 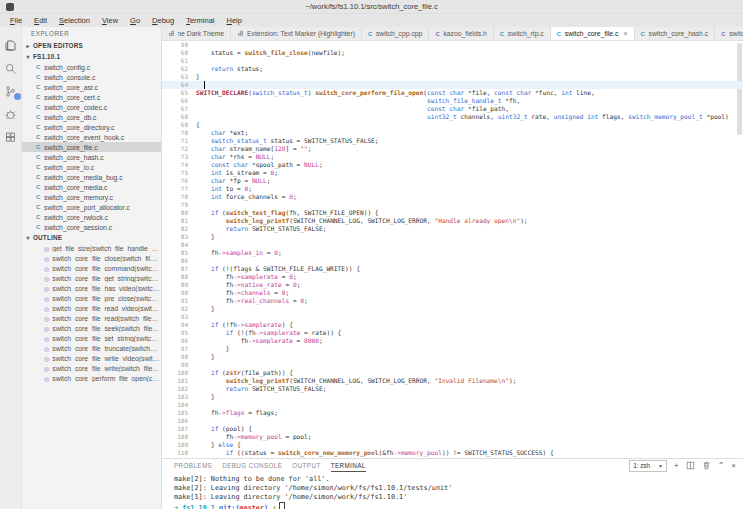 What do you see at coordinates (92, 157) in the screenshot?
I see `file-item: Cswitch_core_hash.c` at bounding box center [92, 157].